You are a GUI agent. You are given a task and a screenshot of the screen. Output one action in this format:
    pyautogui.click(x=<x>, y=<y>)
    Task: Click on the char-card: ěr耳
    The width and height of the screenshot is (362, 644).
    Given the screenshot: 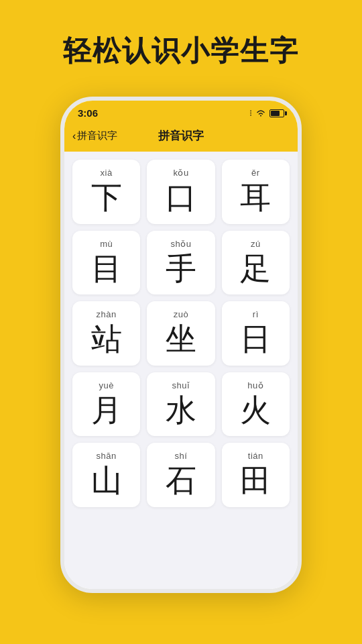 What is the action you would take?
    pyautogui.click(x=256, y=192)
    